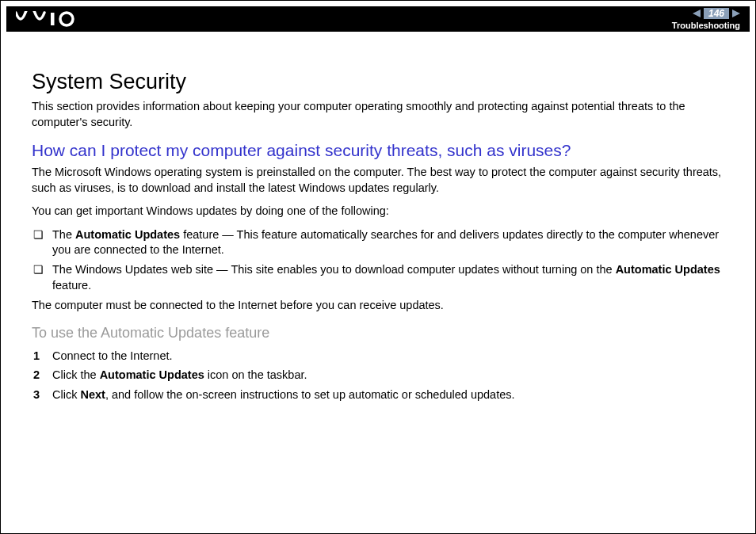  I want to click on header-bar: 146 Troubleshooting, so click(378, 19).